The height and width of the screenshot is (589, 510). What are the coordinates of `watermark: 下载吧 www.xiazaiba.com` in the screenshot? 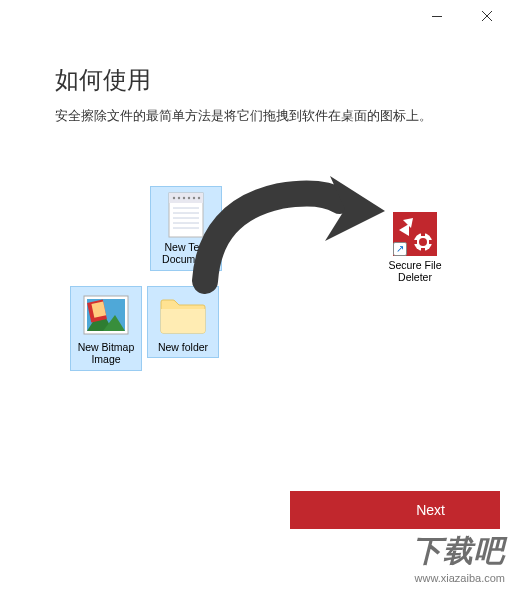 It's located at (458, 558).